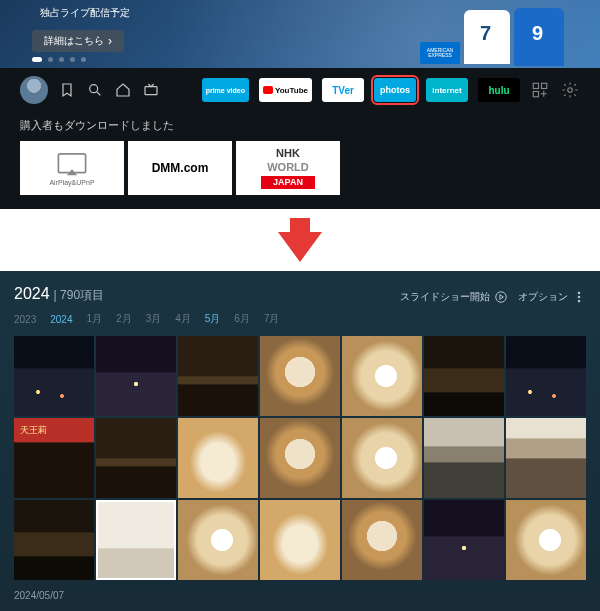 The width and height of the screenshot is (600, 611). Describe the element at coordinates (124, 319) in the screenshot. I see `month-filter: 2月` at that location.